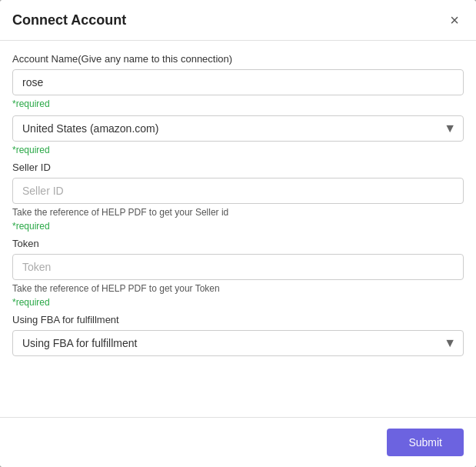  What do you see at coordinates (238, 168) in the screenshot?
I see `seller-id-label: Seller ID` at bounding box center [238, 168].